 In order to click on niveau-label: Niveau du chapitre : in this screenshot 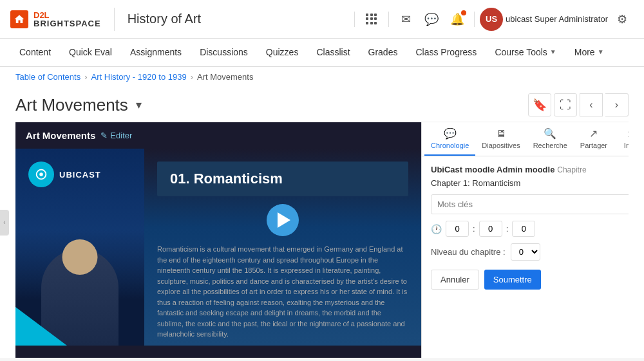, I will do `click(468, 252)`.